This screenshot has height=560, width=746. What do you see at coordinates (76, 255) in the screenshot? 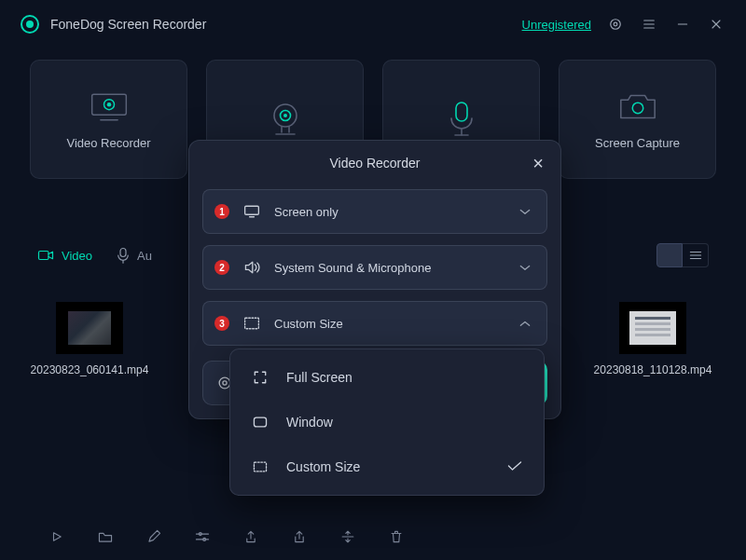
I see `library-tab-video-label: Video` at bounding box center [76, 255].